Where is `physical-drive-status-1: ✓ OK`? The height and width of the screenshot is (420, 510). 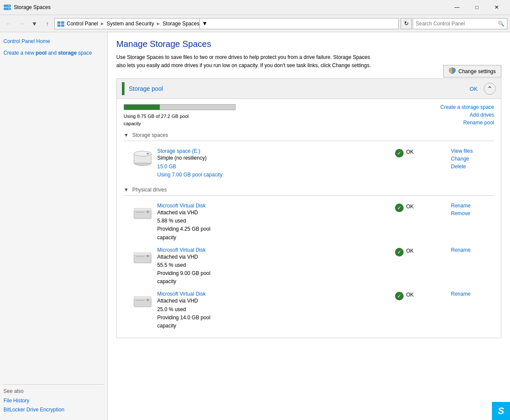 physical-drive-status-1: ✓ OK is located at coordinates (421, 252).